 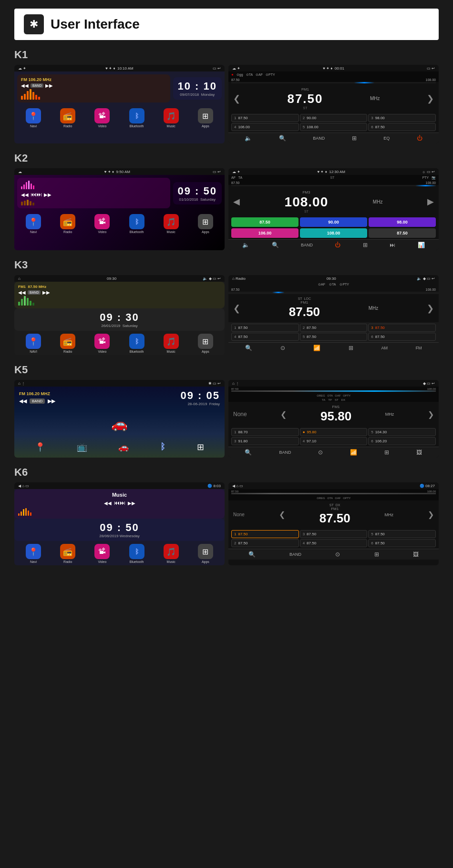 What do you see at coordinates (334, 328) in the screenshot?
I see `k3-preset-2: 287.50` at bounding box center [334, 328].